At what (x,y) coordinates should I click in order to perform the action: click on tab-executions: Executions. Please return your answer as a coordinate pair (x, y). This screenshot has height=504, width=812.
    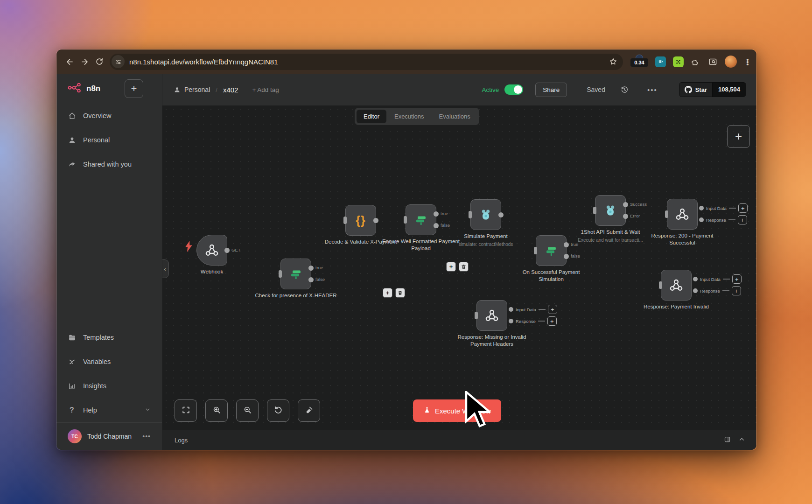
    Looking at the image, I should click on (409, 117).